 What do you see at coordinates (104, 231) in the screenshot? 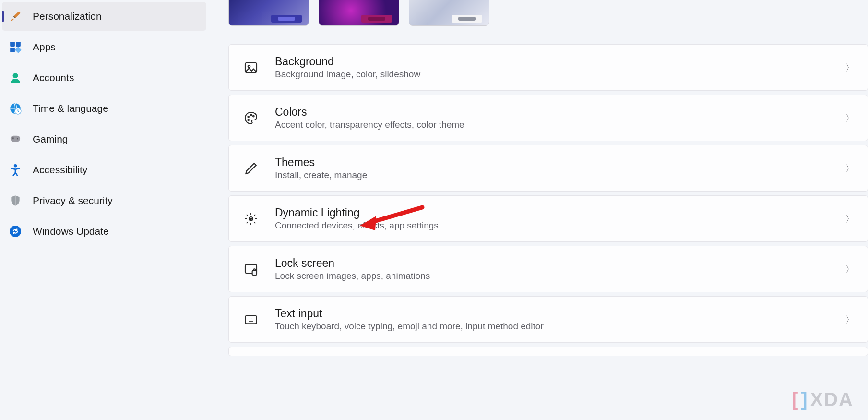
I see `sidebar-item-windows-update: Windows Update` at bounding box center [104, 231].